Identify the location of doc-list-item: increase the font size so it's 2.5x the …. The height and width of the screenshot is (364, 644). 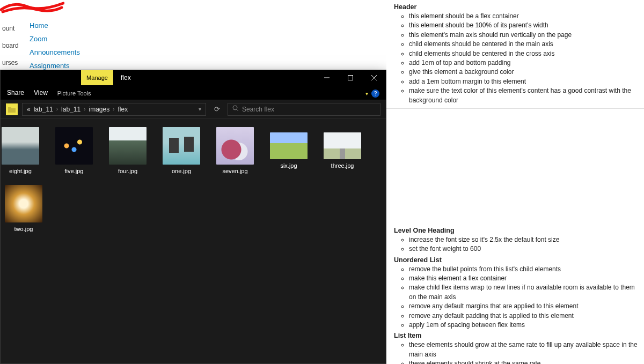
(523, 240).